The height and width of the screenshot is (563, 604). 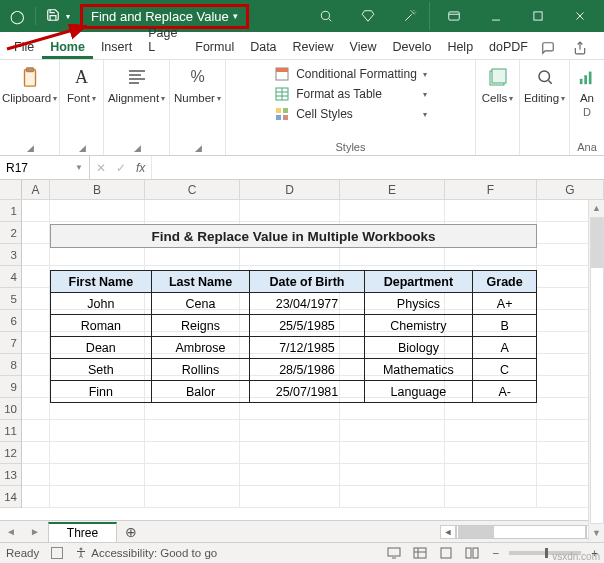 I want to click on row-header: 13, so click(x=10, y=475).